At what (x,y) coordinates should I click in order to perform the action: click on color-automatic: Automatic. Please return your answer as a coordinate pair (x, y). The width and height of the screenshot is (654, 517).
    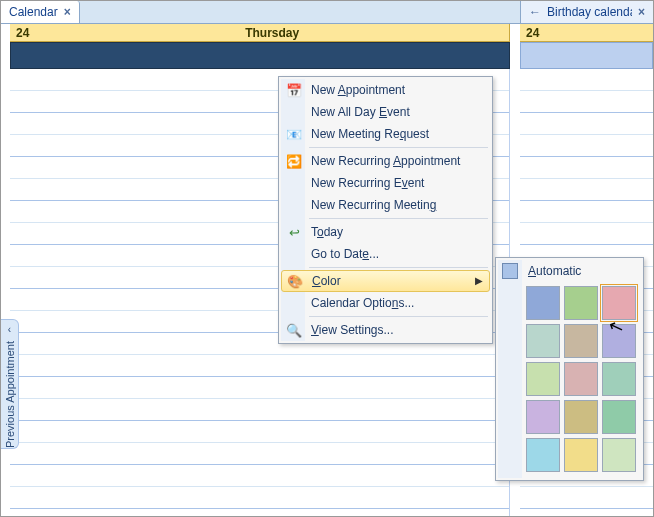
    Looking at the image, I should click on (570, 271).